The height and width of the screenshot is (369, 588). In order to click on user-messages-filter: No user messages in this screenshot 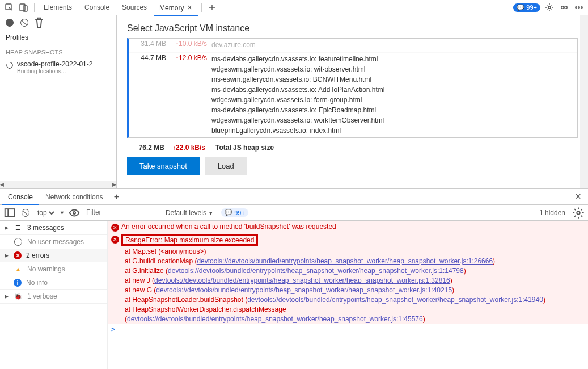, I will do `click(53, 242)`.